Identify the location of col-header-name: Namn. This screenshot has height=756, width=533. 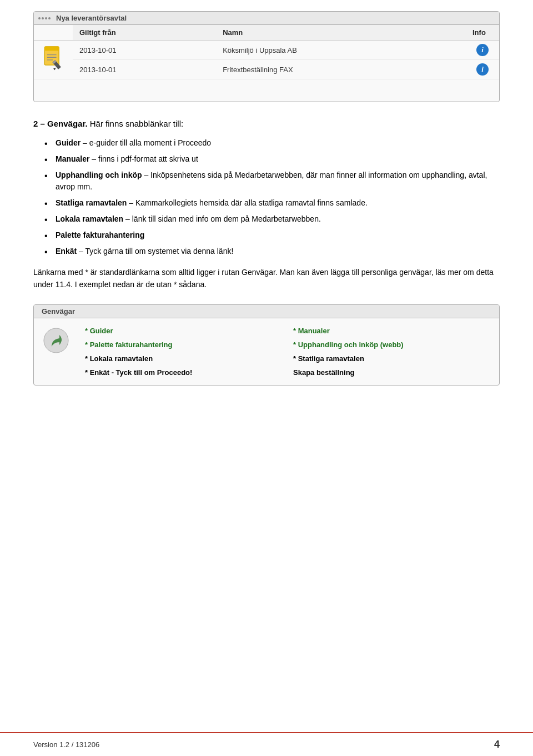
(341, 33).